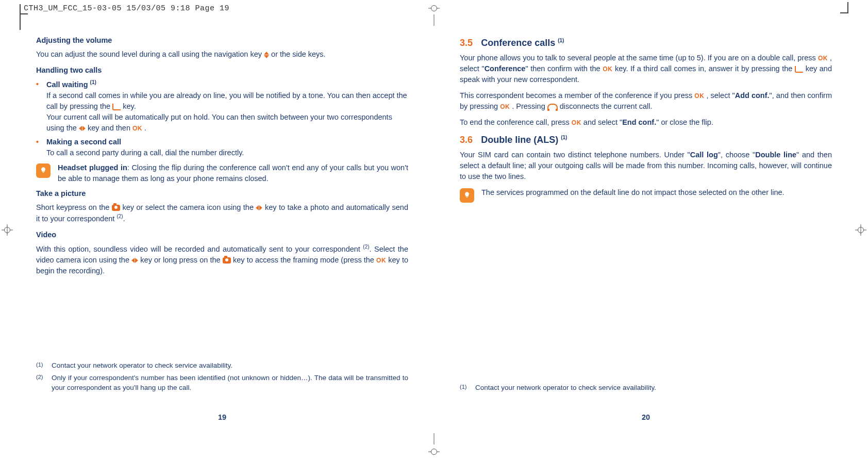  Describe the element at coordinates (646, 43) in the screenshot. I see `section-3-5-heading: 3.5 Conference calls (1)` at that location.